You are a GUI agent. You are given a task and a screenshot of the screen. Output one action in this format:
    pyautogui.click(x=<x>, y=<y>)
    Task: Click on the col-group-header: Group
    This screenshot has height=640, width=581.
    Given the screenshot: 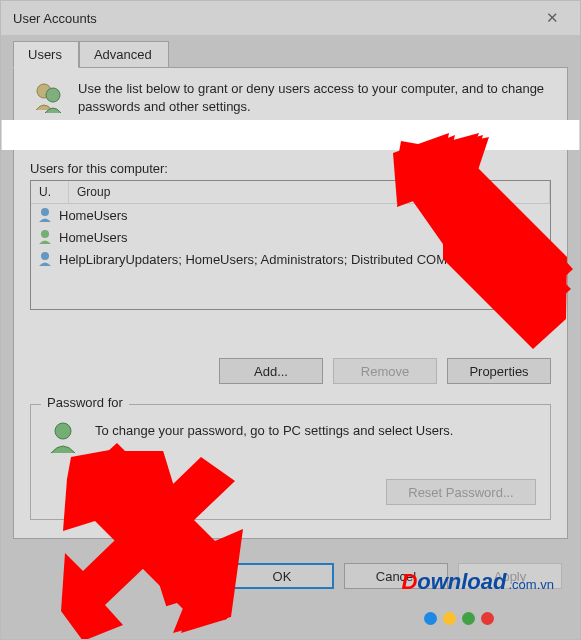 What is the action you would take?
    pyautogui.click(x=310, y=192)
    